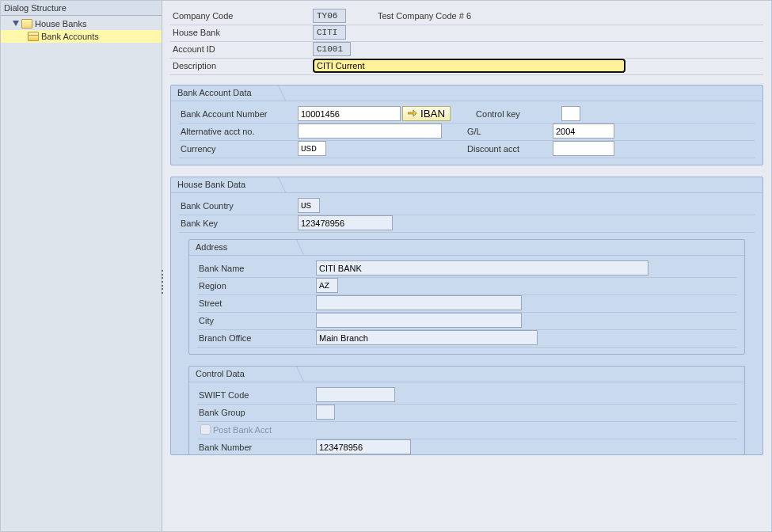 This screenshot has height=532, width=772. Describe the element at coordinates (467, 396) in the screenshot. I see `swift-code-row: SWIFT Code` at that location.